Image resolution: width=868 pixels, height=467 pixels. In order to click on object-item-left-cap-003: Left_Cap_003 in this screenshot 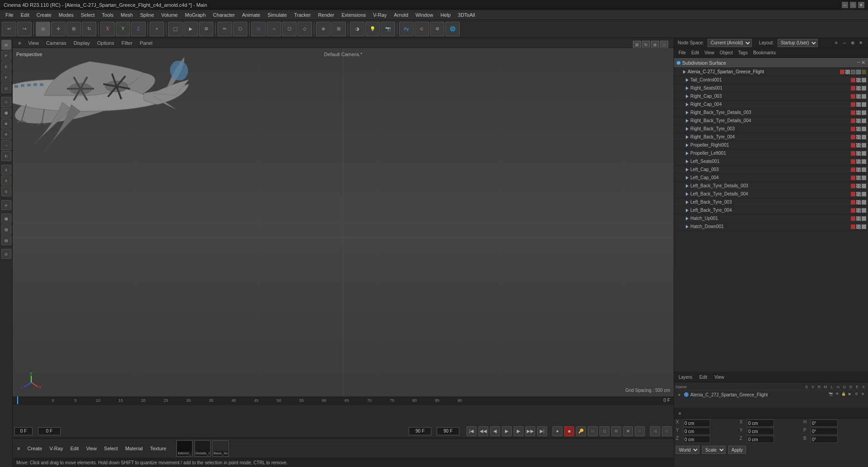, I will do `click(771, 170)`.